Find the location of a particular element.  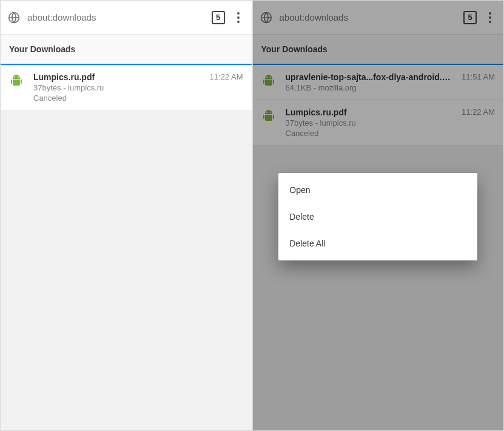

menu-delete: Delete is located at coordinates (378, 217).